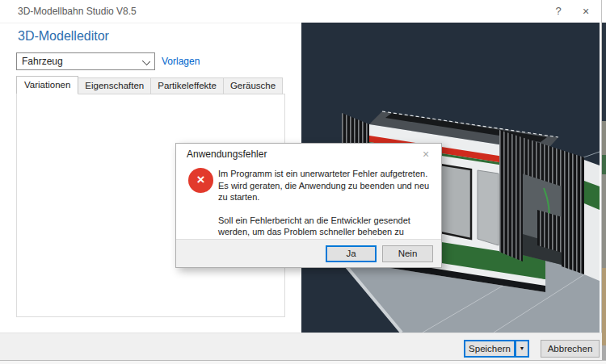 The image size is (606, 364). I want to click on error-icon: ×, so click(200, 181).